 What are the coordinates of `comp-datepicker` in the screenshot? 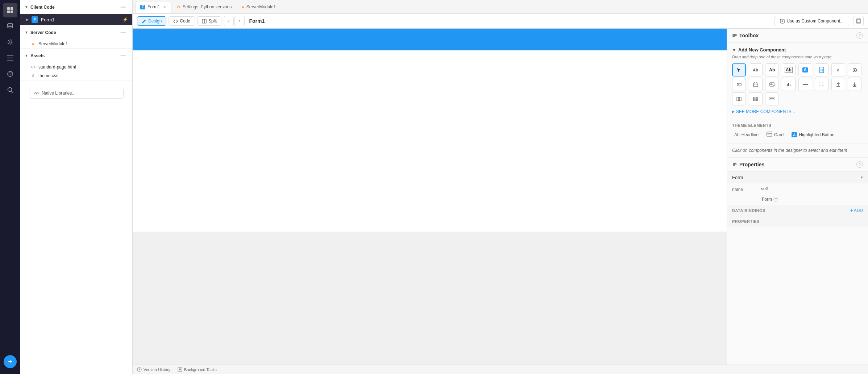 It's located at (756, 84).